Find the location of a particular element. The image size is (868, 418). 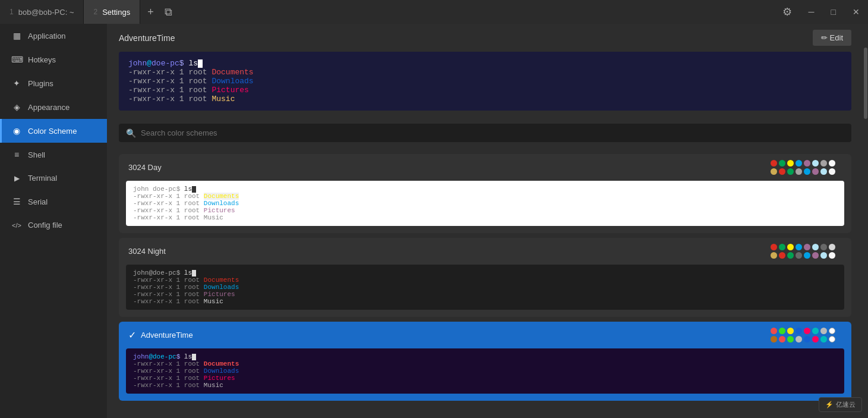

tab-1-number: 1 is located at coordinates (12, 12).